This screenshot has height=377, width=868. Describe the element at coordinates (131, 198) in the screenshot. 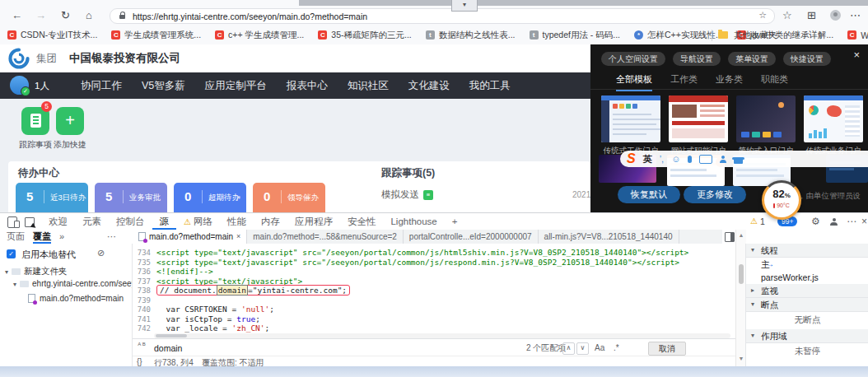

I see `todo-card: 5业务审批` at that location.